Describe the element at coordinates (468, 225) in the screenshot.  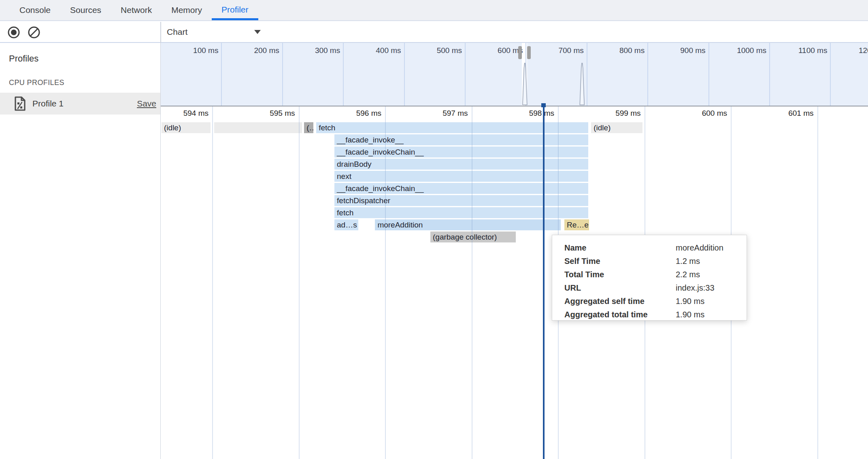
I see `flame-bar-moreaddition: moreAddition` at that location.